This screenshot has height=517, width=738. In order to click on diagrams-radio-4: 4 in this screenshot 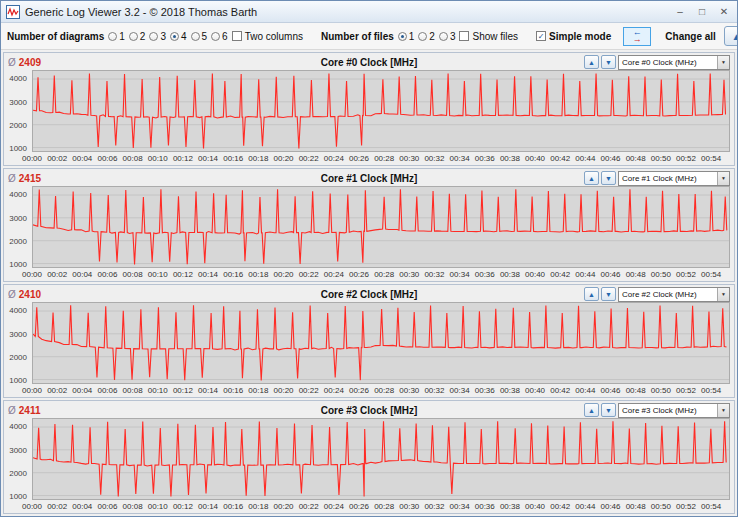, I will do `click(178, 36)`.